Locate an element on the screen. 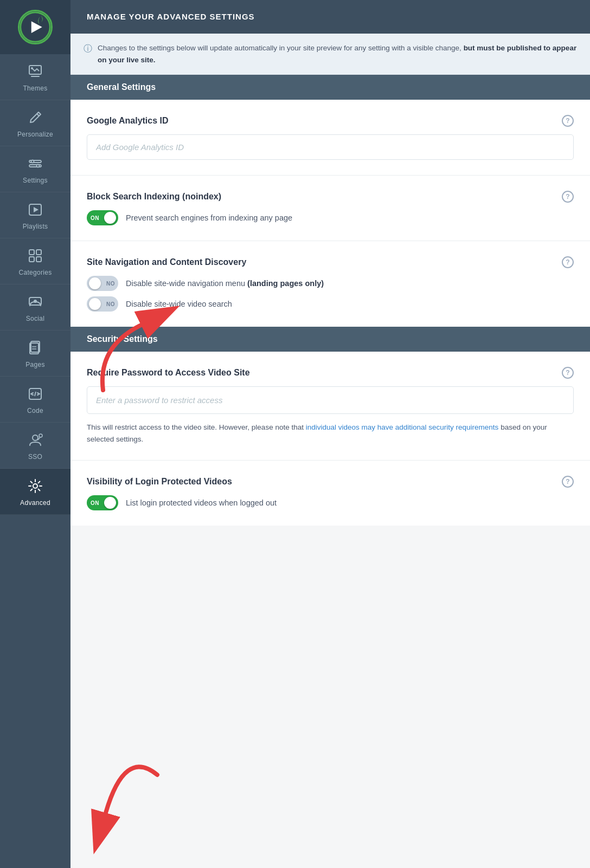 This screenshot has width=590, height=868. sidebar-item-personalize-label: Personalize is located at coordinates (35, 134).